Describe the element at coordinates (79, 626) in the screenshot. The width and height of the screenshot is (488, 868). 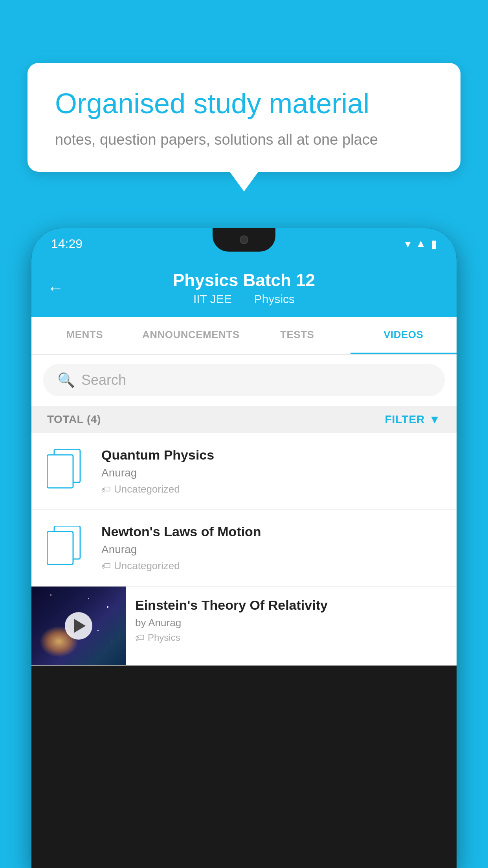
I see `play-button` at that location.